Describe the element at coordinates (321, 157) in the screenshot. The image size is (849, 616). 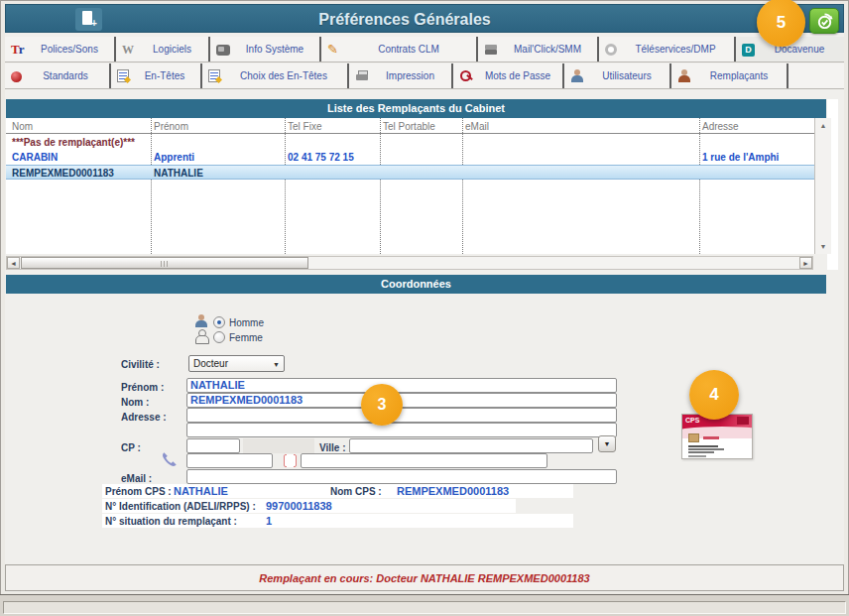
I see `table-cell: 02 41 75 72 15` at that location.